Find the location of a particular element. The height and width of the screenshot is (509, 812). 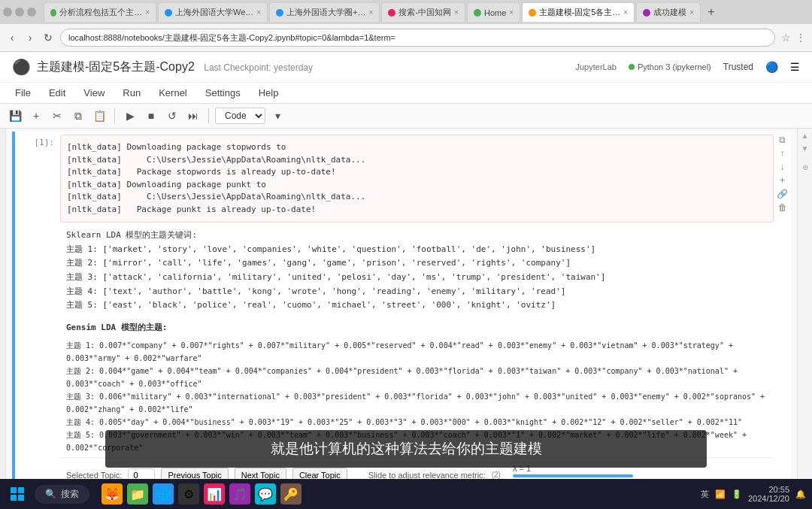

gensim-topic-2: 主题 2: 0.004*"game" + 0.004*"team" + 0.00… is located at coordinates (417, 377).